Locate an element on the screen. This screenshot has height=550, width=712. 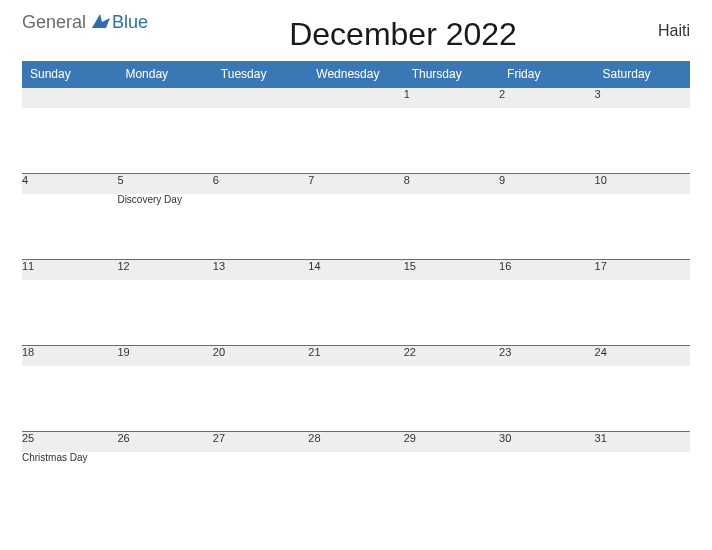
day-number-cell: 22 is located at coordinates (452, 356).